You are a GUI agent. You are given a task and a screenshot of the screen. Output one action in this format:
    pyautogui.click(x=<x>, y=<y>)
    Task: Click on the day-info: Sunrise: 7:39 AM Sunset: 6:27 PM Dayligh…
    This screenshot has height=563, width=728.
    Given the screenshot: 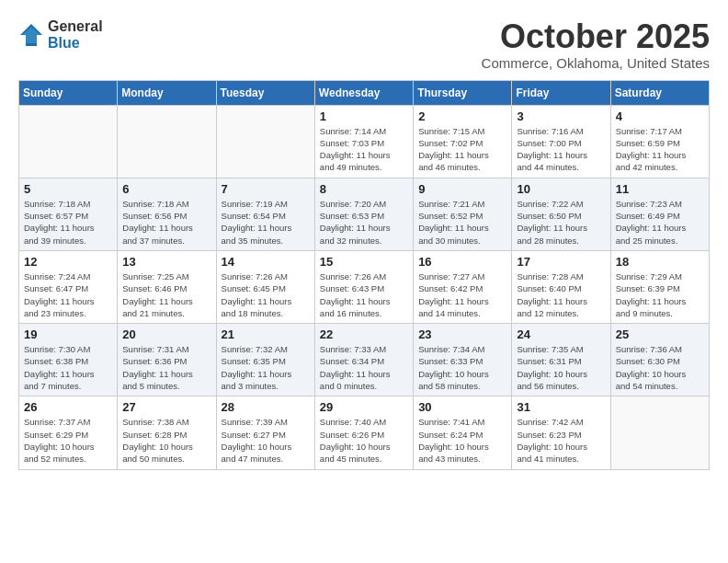 What is the action you would take?
    pyautogui.click(x=266, y=440)
    